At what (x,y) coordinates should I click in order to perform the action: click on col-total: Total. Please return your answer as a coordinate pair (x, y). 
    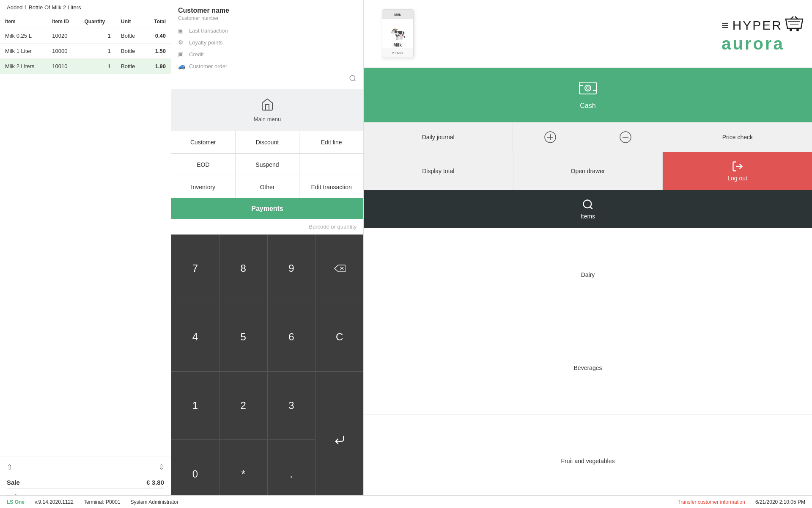
    Looking at the image, I should click on (158, 22).